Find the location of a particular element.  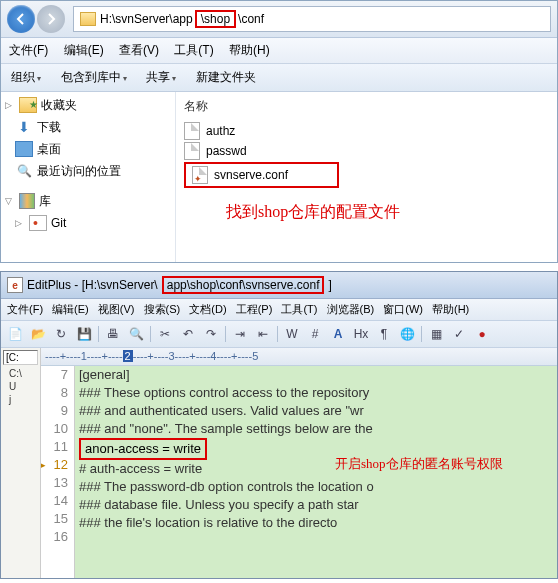

git-icon is located at coordinates (38, 223).